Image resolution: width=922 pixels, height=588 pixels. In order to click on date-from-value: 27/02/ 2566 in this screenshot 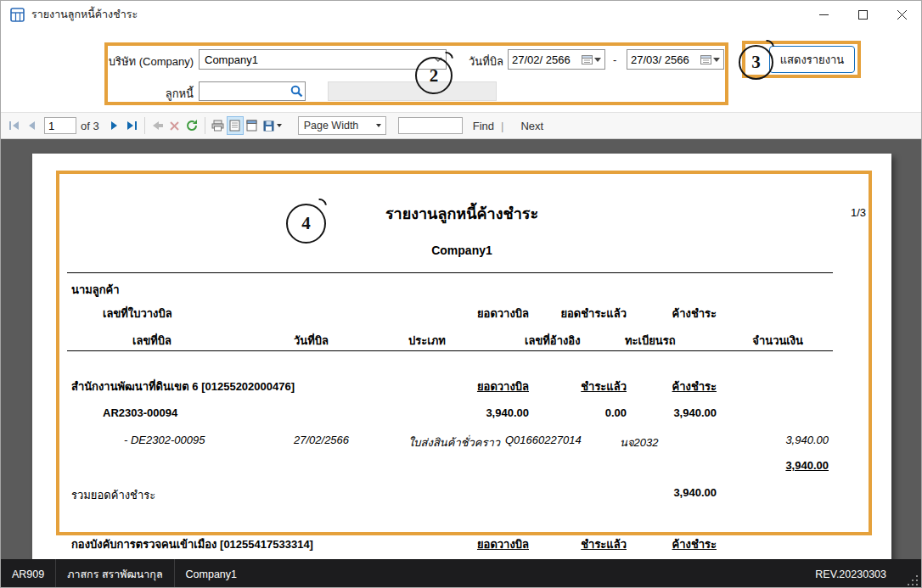, I will do `click(544, 59)`.